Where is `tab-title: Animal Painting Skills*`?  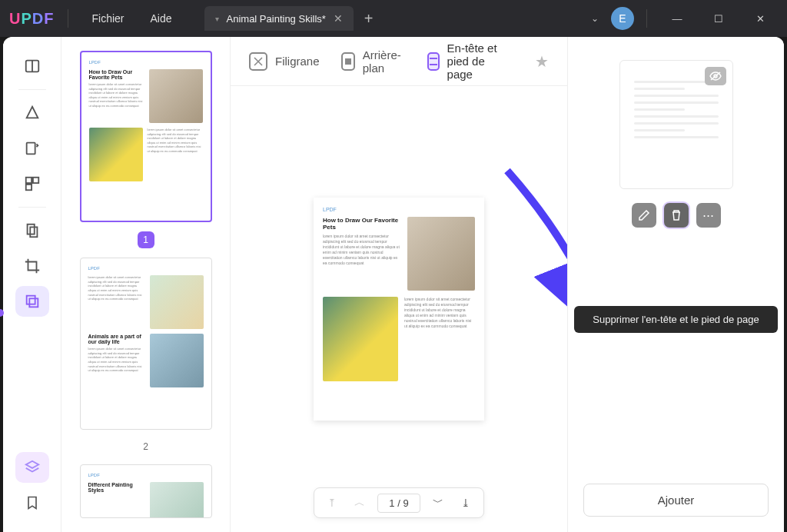 tab-title: Animal Painting Skills* is located at coordinates (277, 18).